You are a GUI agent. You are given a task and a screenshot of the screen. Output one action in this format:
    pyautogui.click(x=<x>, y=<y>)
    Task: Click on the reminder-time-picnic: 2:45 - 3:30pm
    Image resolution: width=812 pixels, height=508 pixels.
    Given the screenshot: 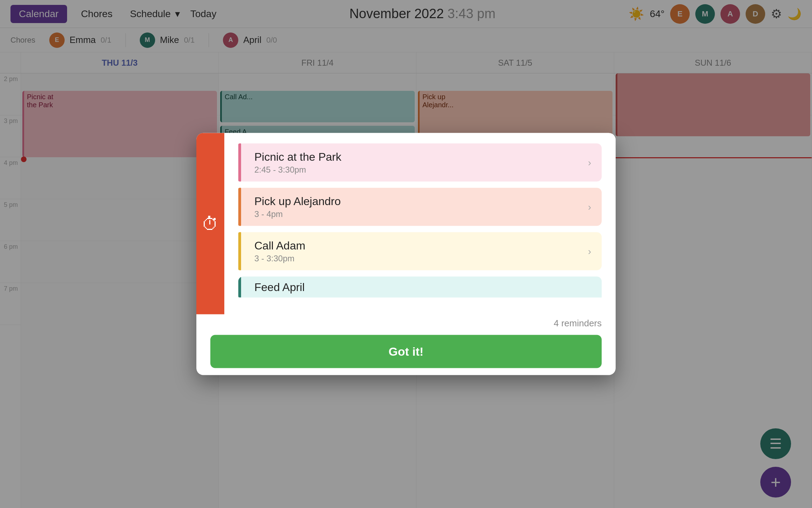 What is the action you would take?
    pyautogui.click(x=421, y=170)
    